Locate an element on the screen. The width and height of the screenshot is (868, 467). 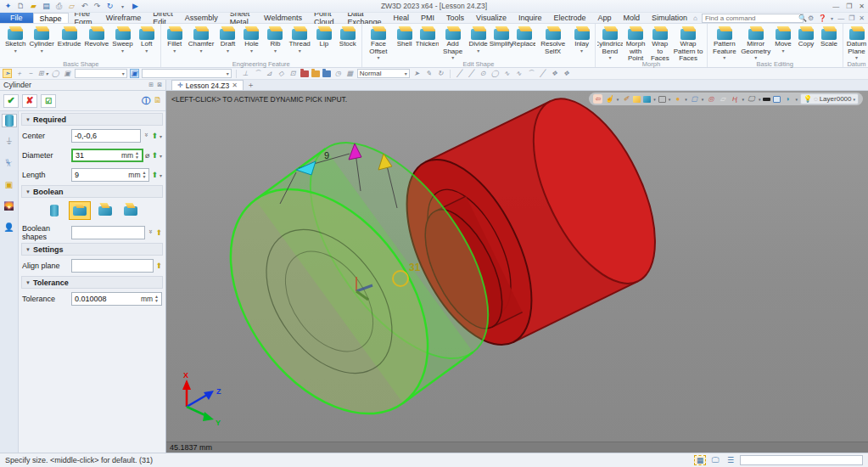
select-arrow-icon: ➣ is located at coordinates (7, 73).